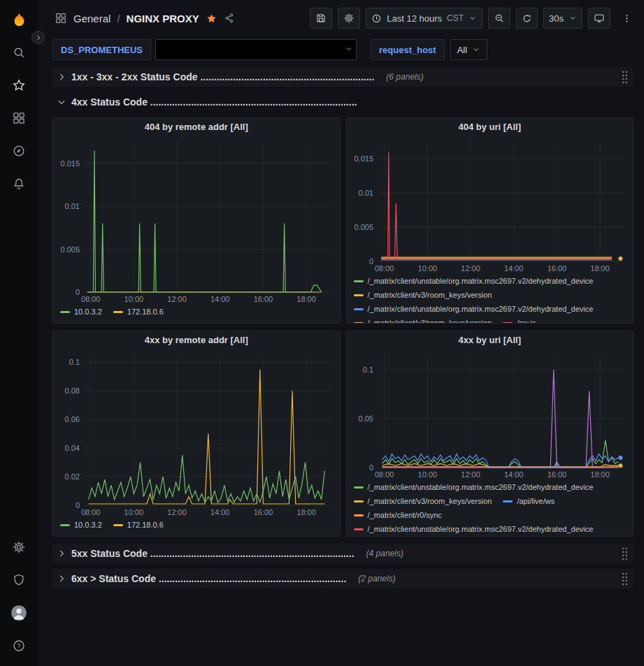 Image resolution: width=644 pixels, height=666 pixels. Describe the element at coordinates (526, 320) in the screenshot. I see `legend-label: /sw.js` at that location.